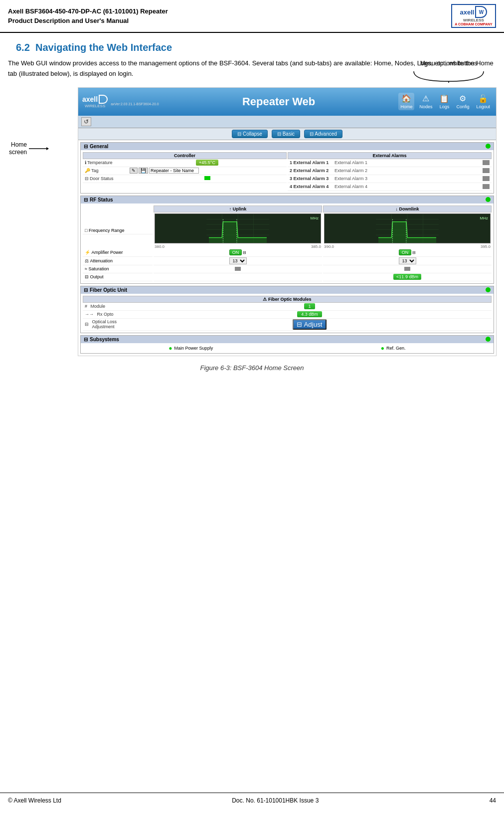 This screenshot has width=504, height=814. I want to click on alarm-1-name: External Alarm 1, so click(409, 163).